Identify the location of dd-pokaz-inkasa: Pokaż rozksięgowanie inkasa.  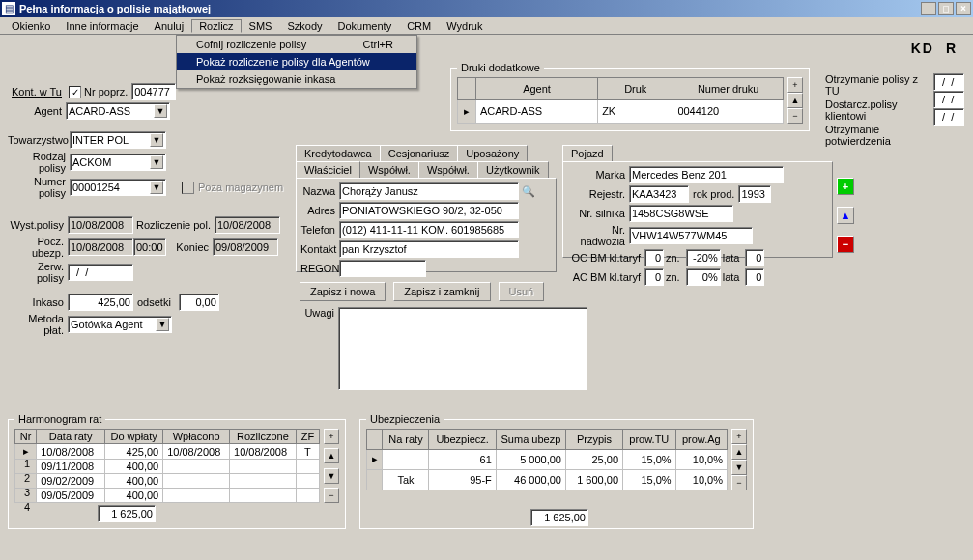
(297, 79).